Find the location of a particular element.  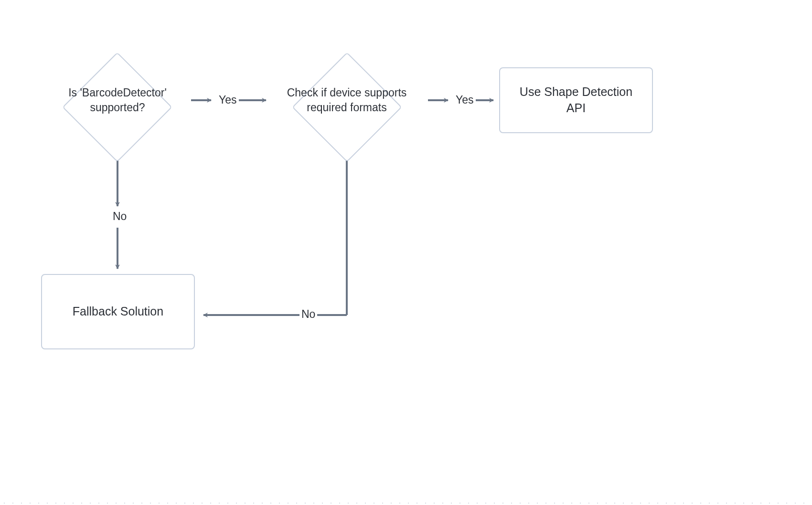

fallback-label: Fallback Solution is located at coordinates (118, 312).